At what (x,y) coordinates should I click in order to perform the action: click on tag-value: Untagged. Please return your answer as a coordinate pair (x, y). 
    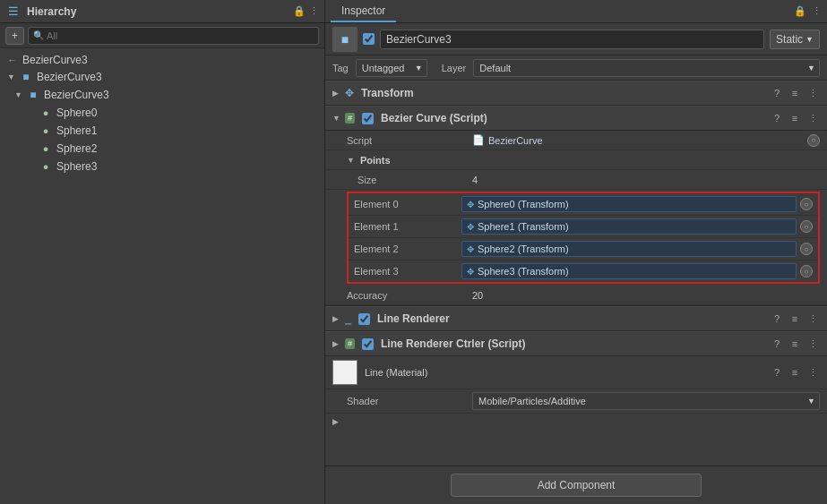
    Looking at the image, I should click on (383, 68).